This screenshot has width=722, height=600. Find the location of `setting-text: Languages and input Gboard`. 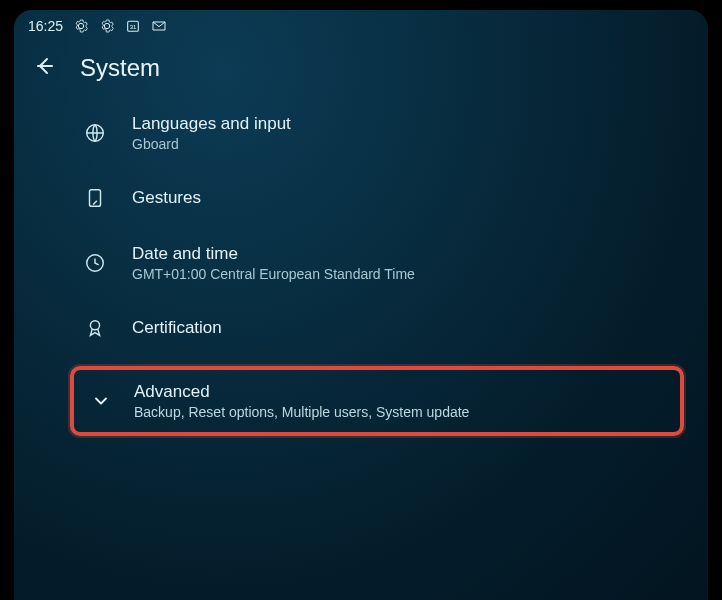

setting-text: Languages and input Gboard is located at coordinates (212, 133).